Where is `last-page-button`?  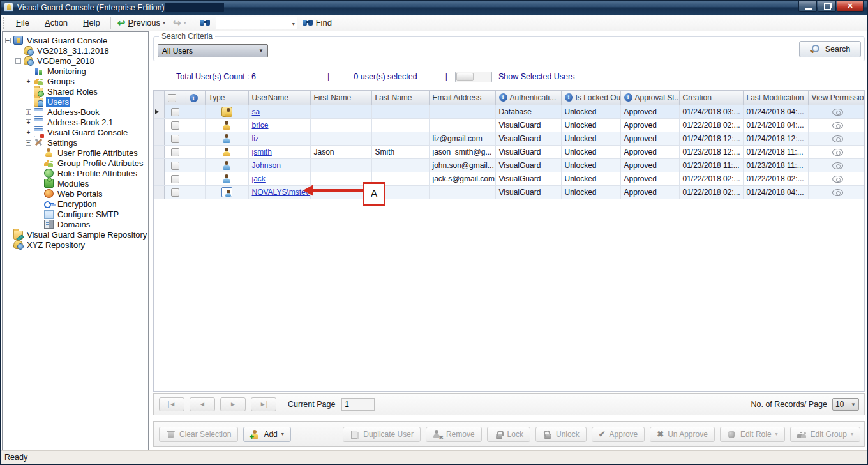
last-page-button is located at coordinates (264, 404).